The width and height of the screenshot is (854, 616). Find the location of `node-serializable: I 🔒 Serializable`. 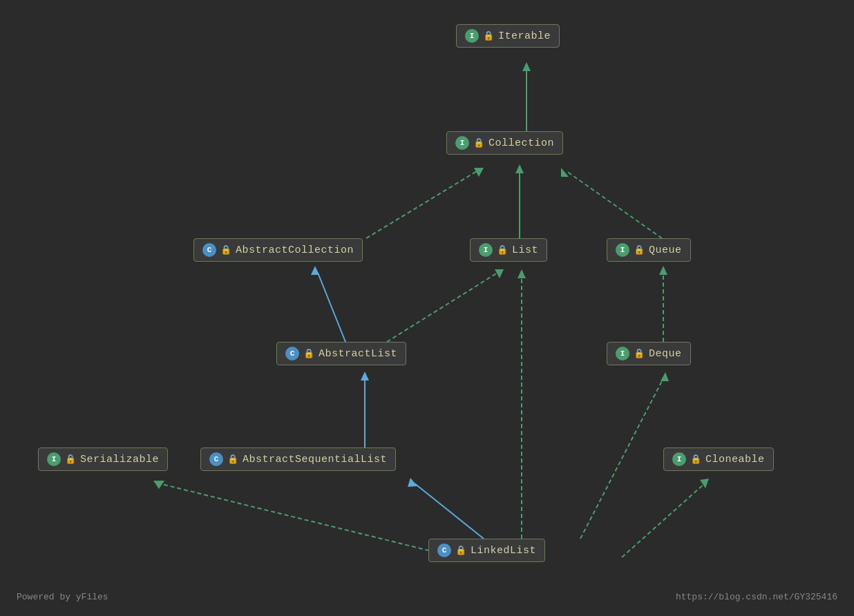

node-serializable: I 🔒 Serializable is located at coordinates (103, 459).